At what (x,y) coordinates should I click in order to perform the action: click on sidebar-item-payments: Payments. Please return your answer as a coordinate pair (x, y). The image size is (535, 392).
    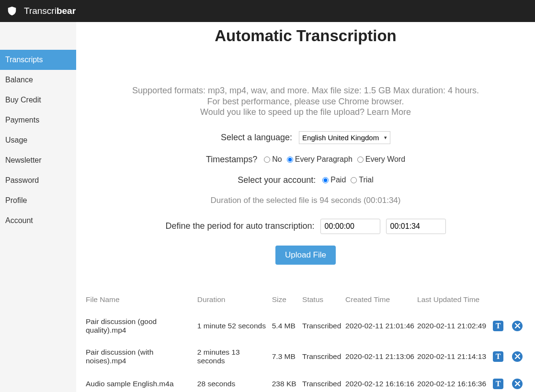
    Looking at the image, I should click on (38, 120).